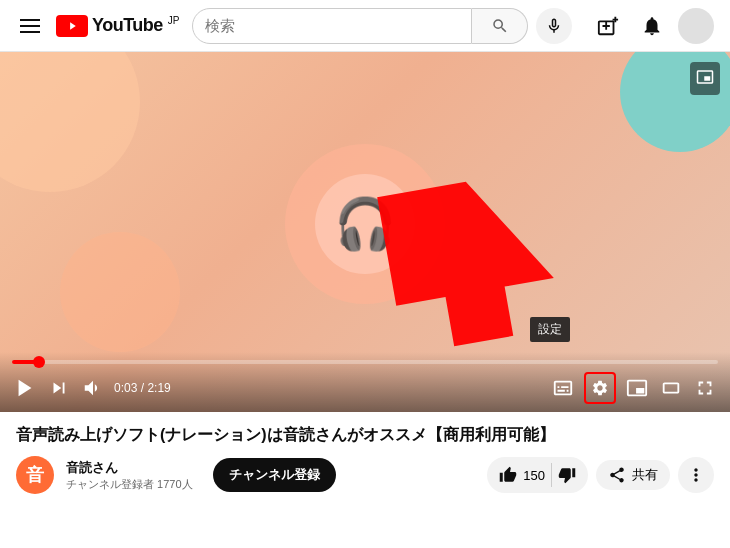 Image resolution: width=730 pixels, height=548 pixels. Describe the element at coordinates (633, 475) in the screenshot. I see `share-button: 共有` at that location.